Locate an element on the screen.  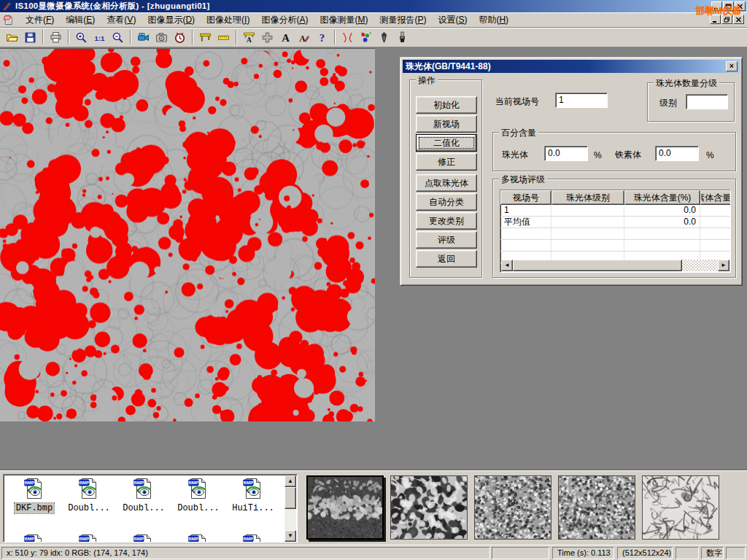
column-header-2: 珠光体级别 is located at coordinates (588, 198).